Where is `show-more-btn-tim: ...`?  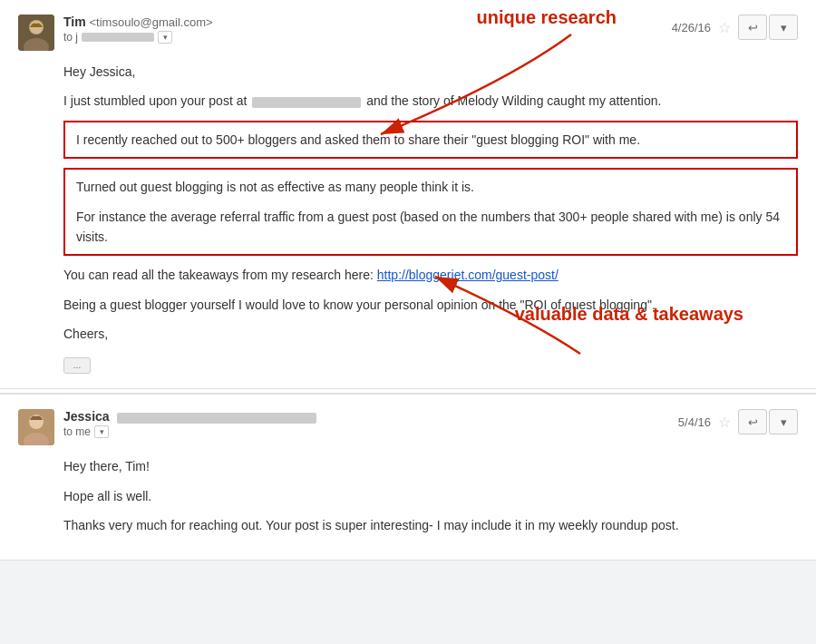 show-more-btn-tim: ... is located at coordinates (77, 366).